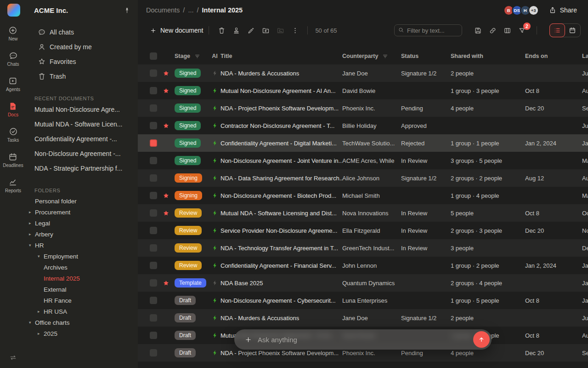 The image size is (588, 368). What do you see at coordinates (82, 62) in the screenshot?
I see `sidebar-item-favorites: Favorites` at bounding box center [82, 62].